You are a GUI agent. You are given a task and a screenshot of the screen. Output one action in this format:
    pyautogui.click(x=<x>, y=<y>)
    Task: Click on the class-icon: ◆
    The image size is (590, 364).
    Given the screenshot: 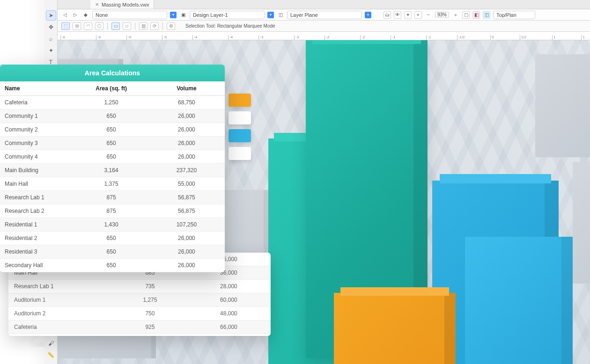 What is the action you would take?
    pyautogui.click(x=86, y=15)
    